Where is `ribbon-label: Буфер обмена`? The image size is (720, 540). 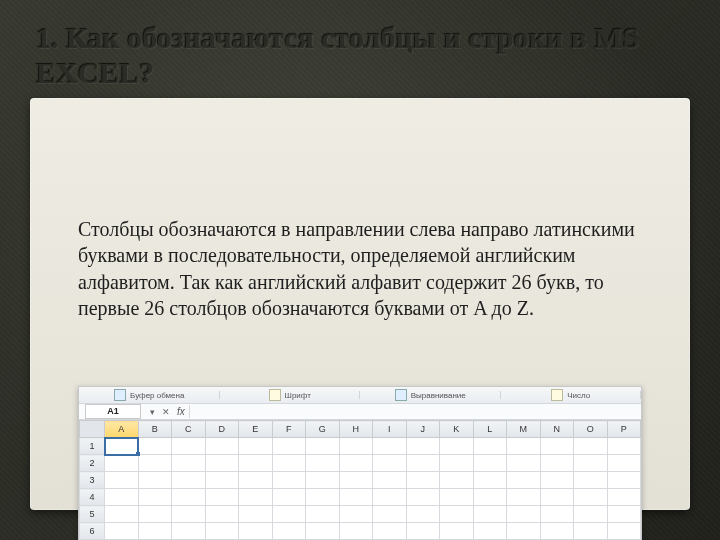
ribbon-label: Буфер обмена is located at coordinates (157, 396).